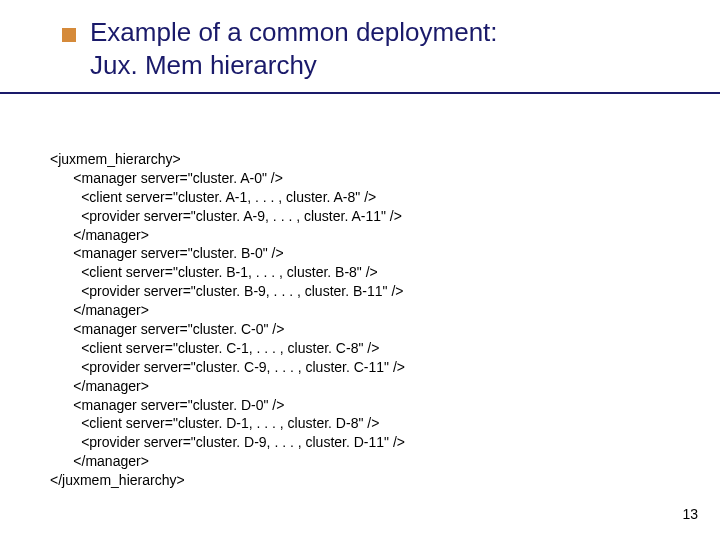  What do you see at coordinates (243, 442) in the screenshot?
I see `code-manager-d-provider: <provider server="cluster. D-9, . . . , …` at bounding box center [243, 442].